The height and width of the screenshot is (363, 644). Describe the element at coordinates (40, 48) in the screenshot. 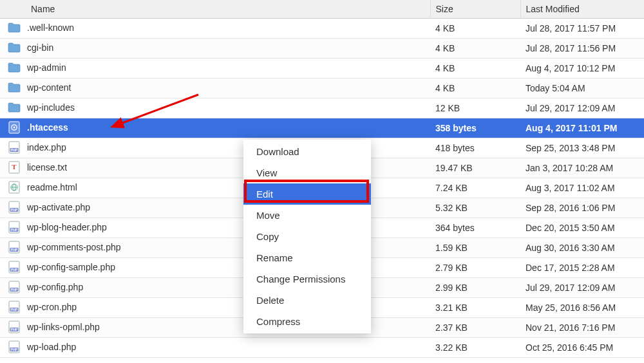

I see `file-name: cgi-bin` at that location.